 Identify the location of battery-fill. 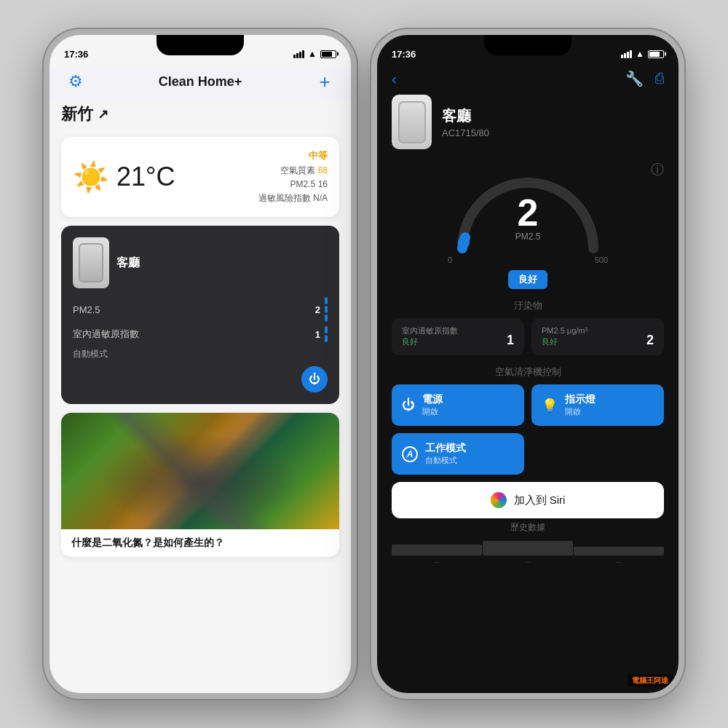
(327, 54).